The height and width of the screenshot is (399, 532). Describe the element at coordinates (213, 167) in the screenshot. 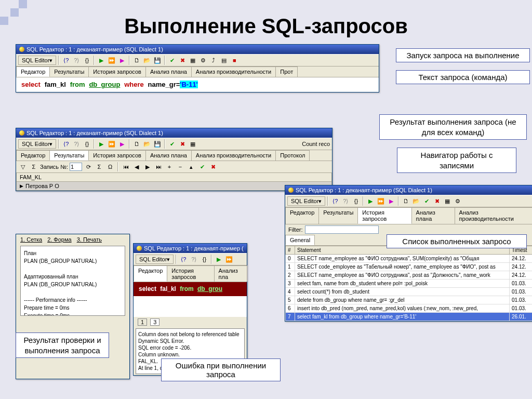

I see `nav-cancel-icon: ✖` at that location.